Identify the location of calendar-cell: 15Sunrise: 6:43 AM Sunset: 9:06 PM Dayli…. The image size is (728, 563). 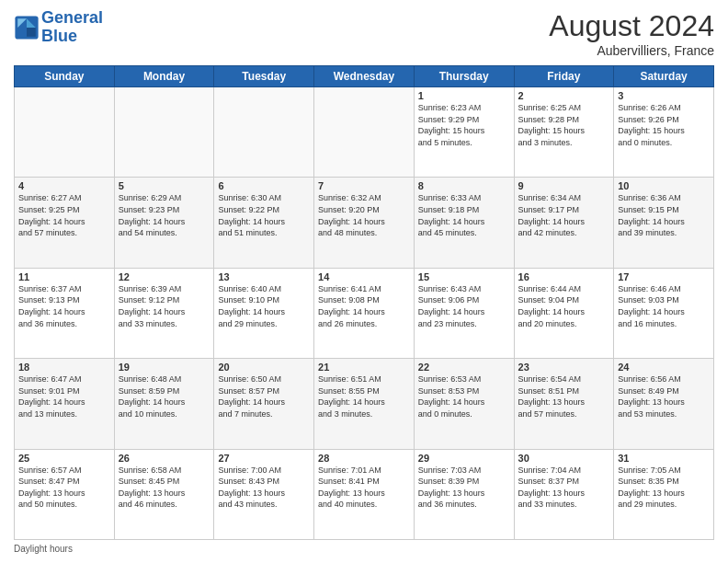
(463, 313).